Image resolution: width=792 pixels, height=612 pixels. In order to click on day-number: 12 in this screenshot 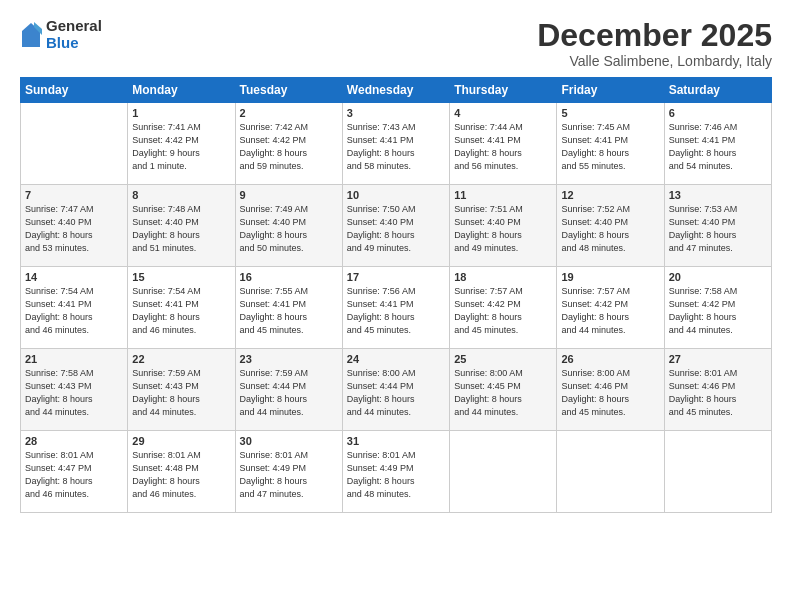, I will do `click(610, 195)`.